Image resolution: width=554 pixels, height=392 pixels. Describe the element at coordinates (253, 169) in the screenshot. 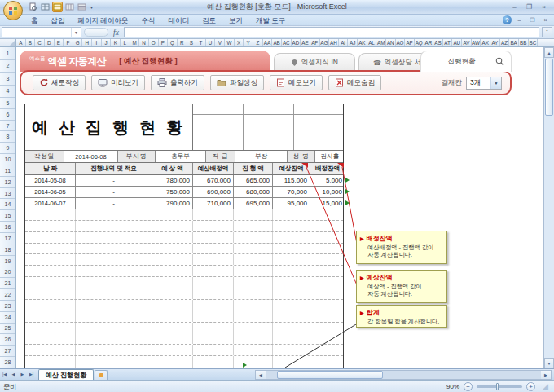

I see `form-column-header-4: 집 행 액` at that location.